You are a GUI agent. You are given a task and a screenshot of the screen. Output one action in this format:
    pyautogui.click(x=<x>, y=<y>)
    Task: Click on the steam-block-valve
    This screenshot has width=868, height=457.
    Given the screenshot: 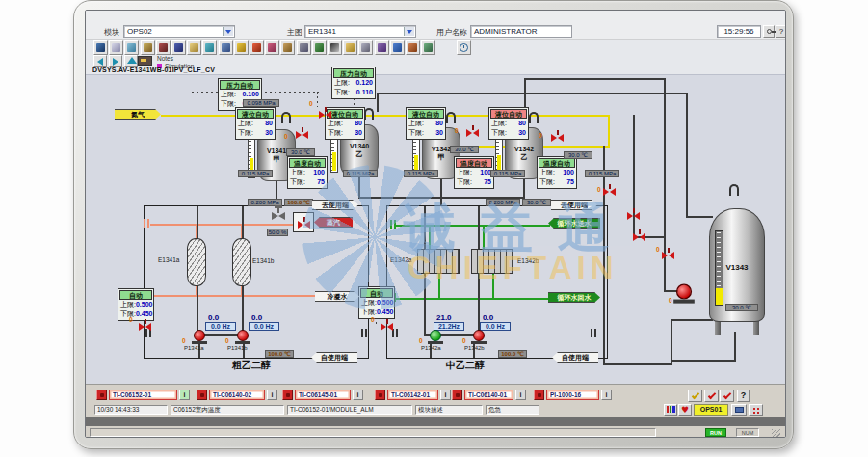 What is the action you would take?
    pyautogui.click(x=304, y=226)
    